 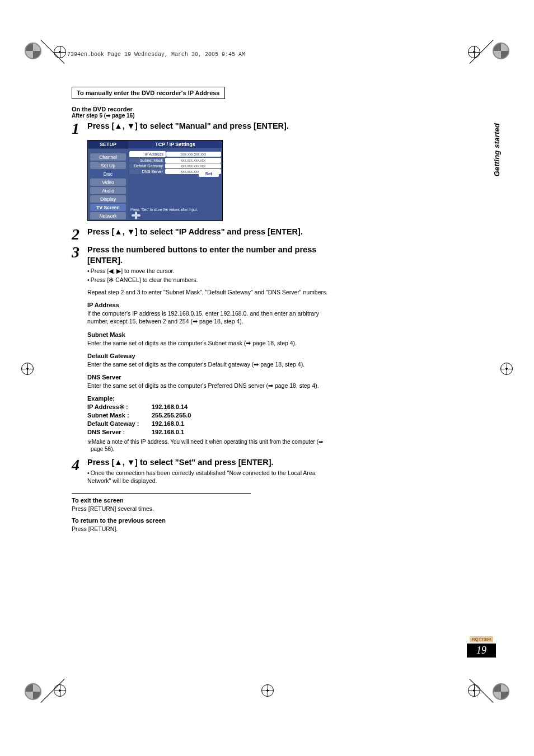 I want to click on menu-item: Display, so click(x=108, y=199).